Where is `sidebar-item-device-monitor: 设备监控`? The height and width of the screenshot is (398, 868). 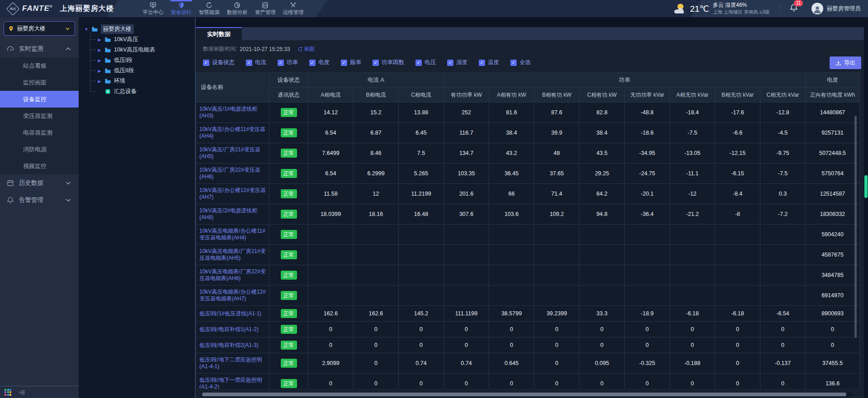
sidebar-item-device-monitor: 设备监控 is located at coordinates (39, 99).